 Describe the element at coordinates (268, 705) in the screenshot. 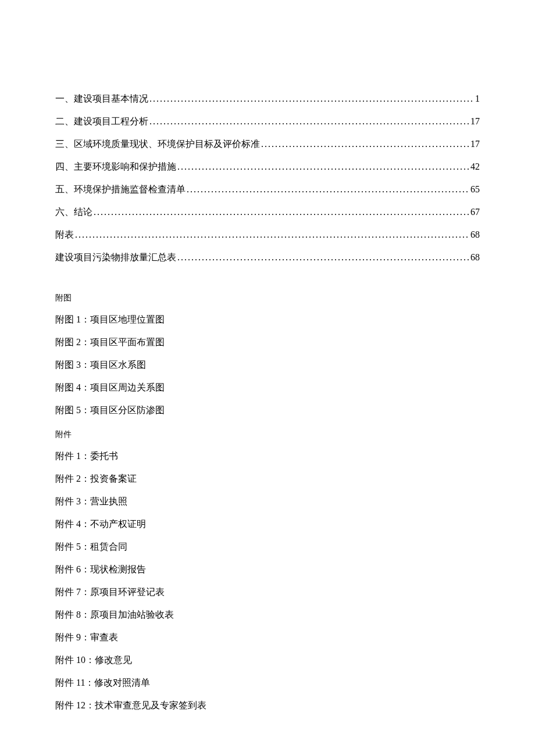

I see `attachment-item: 附件 12：技术审查意见及专家签到表` at that location.